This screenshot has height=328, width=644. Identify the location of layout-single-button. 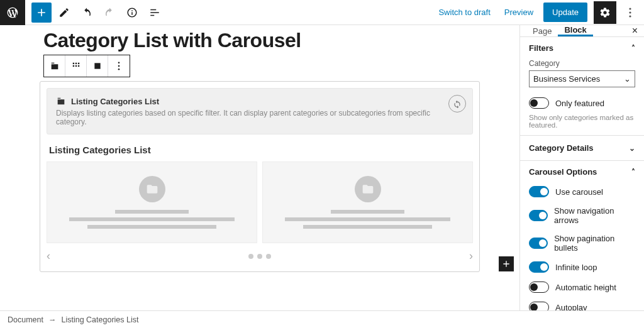
(97, 66).